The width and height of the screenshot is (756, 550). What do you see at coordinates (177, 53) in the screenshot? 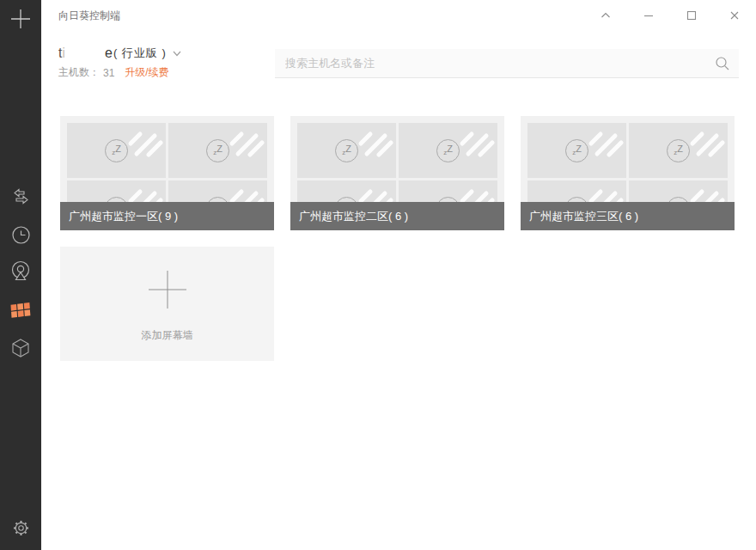
I see `chevron-down-icon` at bounding box center [177, 53].